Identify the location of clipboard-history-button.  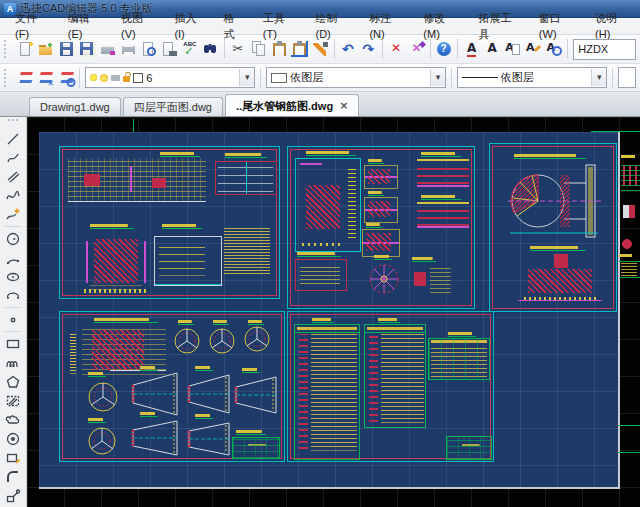
(300, 49).